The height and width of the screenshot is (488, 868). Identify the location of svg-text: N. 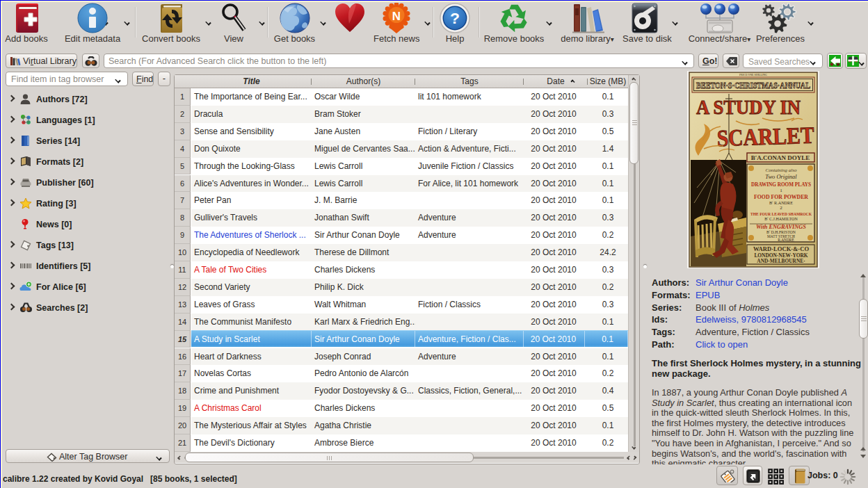
(396, 17).